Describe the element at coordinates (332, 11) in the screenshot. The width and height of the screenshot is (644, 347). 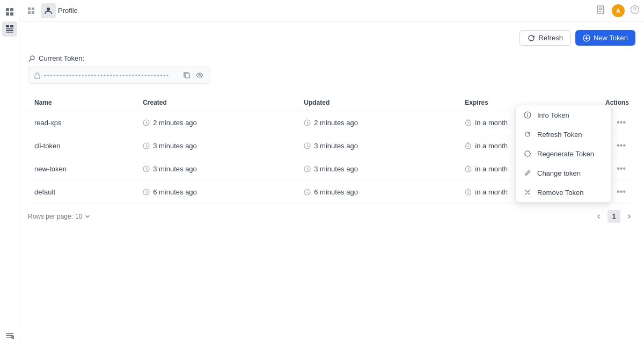
I see `app-header: Profile A` at that location.